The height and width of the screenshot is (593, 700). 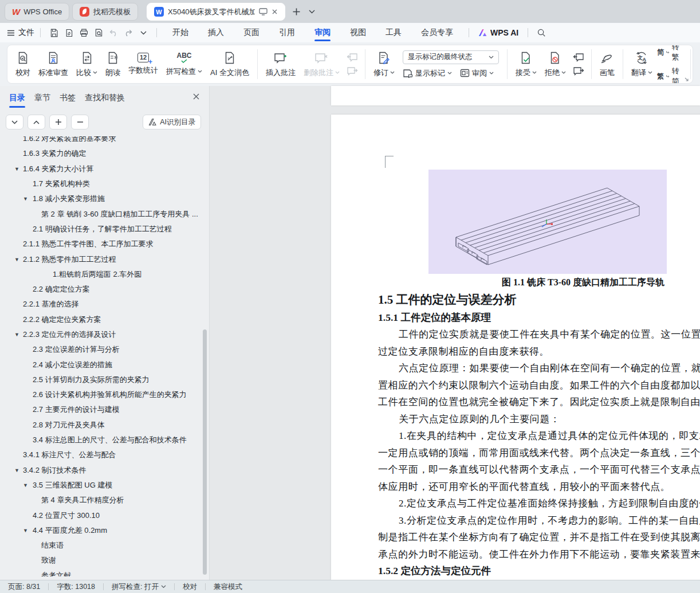 What do you see at coordinates (548, 222) in the screenshot?
I see `figure-rail-drawing` at bounding box center [548, 222].